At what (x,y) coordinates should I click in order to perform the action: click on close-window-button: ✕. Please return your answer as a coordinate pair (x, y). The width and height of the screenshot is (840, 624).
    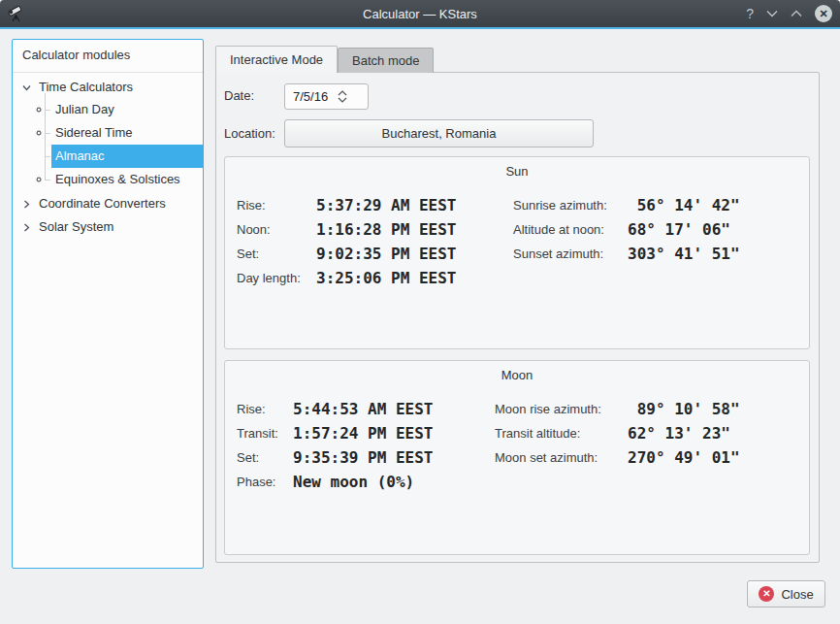
    Looking at the image, I should click on (824, 14).